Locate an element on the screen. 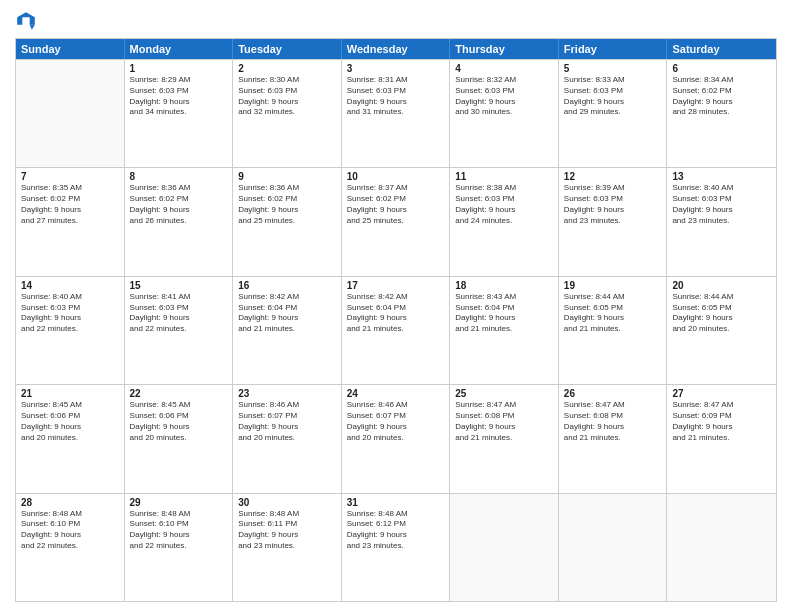 This screenshot has width=792, height=612. cell-info-line: Sunrise: 8:29 AM is located at coordinates (179, 80).